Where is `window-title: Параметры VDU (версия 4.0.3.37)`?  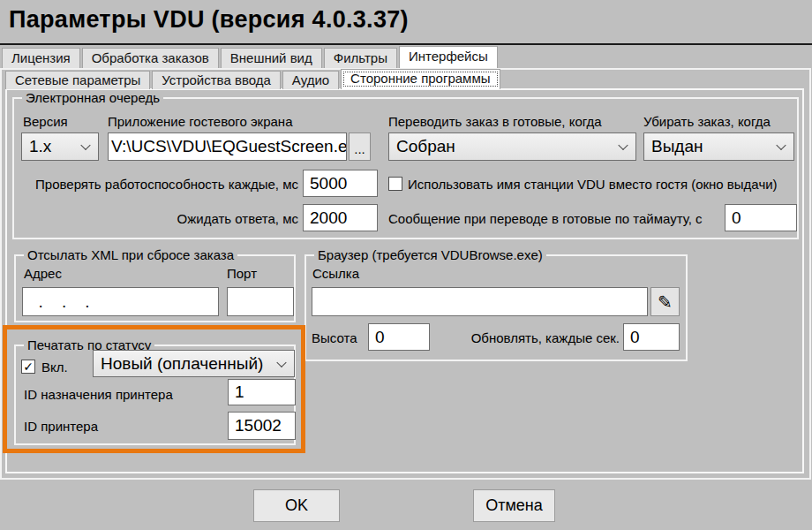 window-title: Параметры VDU (версия 4.0.3.37) is located at coordinates (208, 19).